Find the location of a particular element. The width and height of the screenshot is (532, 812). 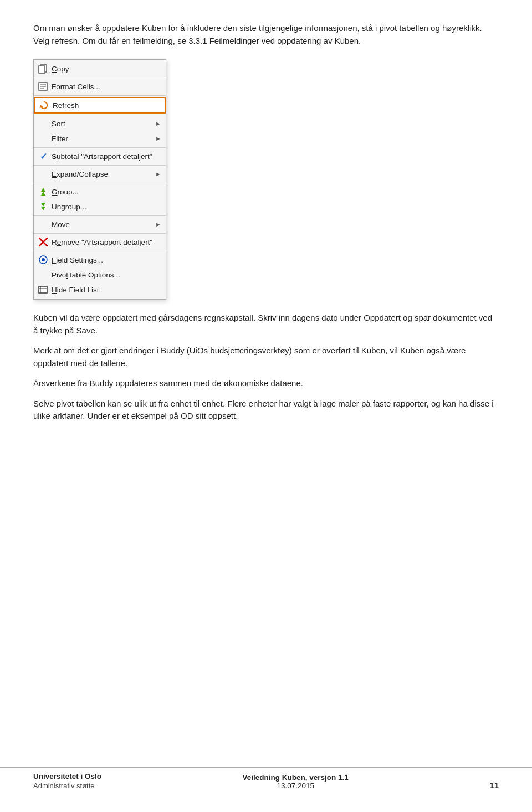

menu-item-filter: Filter ► is located at coordinates (100, 138).